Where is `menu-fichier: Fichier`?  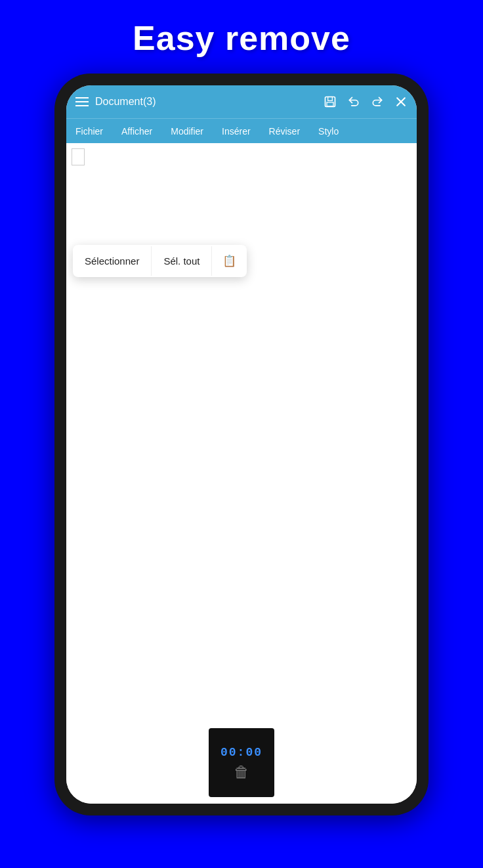
menu-fichier: Fichier is located at coordinates (89, 131).